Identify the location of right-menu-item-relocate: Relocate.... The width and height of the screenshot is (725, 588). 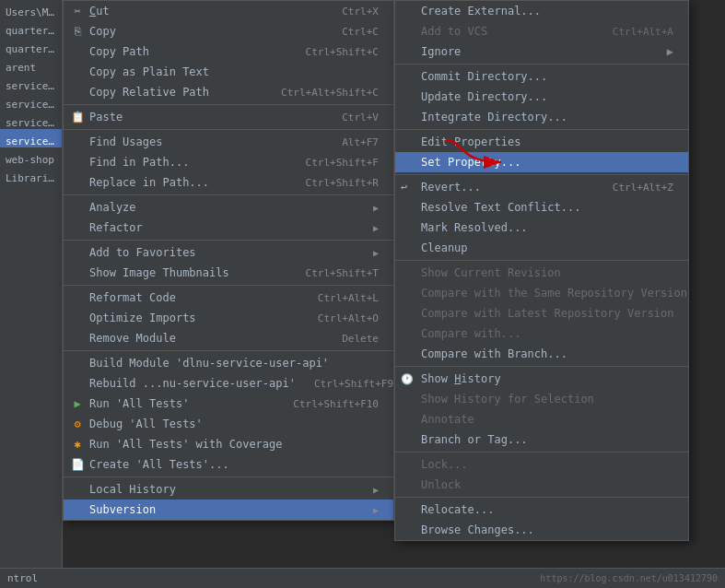
(542, 510).